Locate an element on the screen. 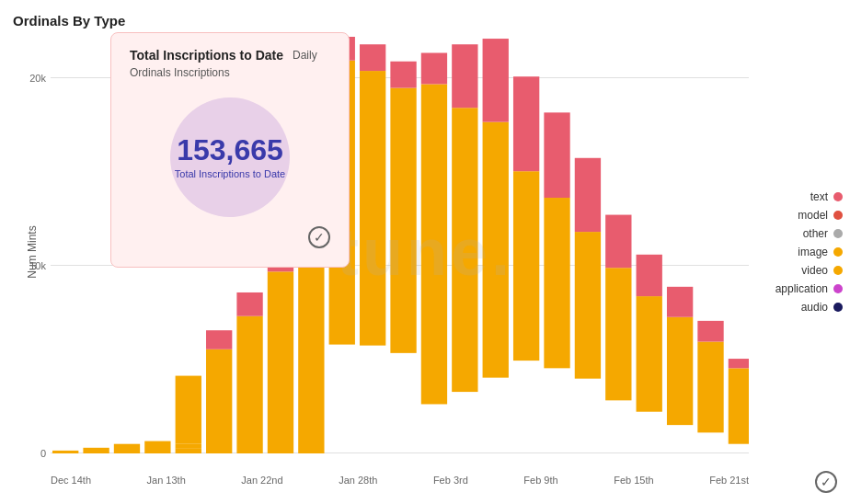 The image size is (850, 504). legend-item-image: image is located at coordinates (810, 252).